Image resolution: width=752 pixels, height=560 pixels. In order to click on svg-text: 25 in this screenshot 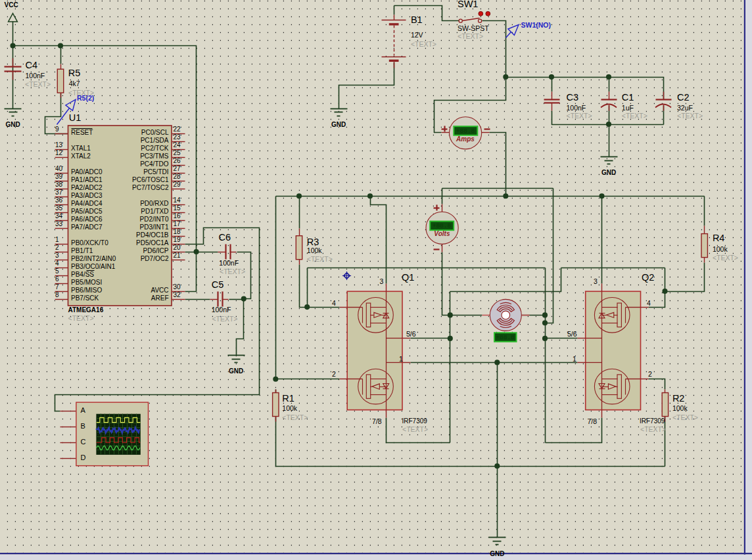, I will do `click(177, 152)`.